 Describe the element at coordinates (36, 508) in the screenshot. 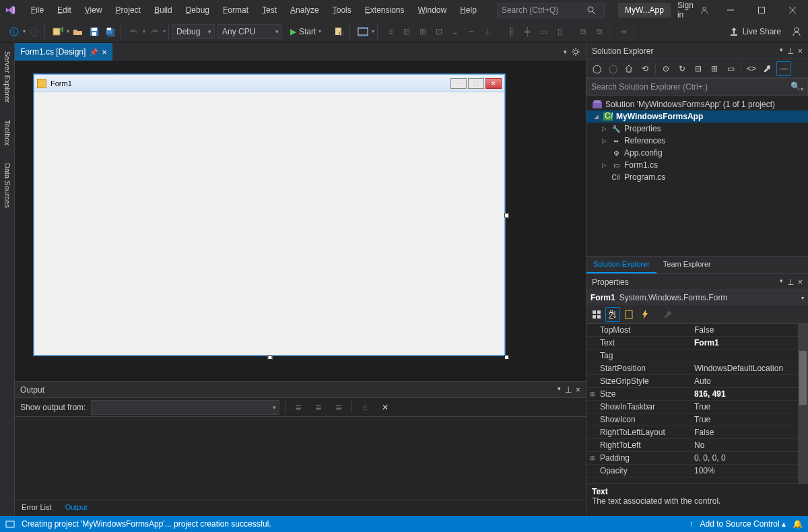

I see `output-tab-error-list: Error List` at that location.